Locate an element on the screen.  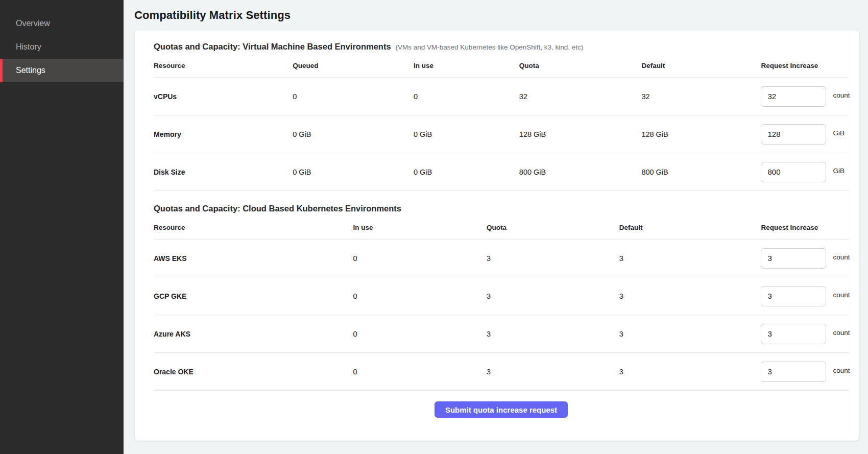
queued-value: 0 is located at coordinates (353, 97).